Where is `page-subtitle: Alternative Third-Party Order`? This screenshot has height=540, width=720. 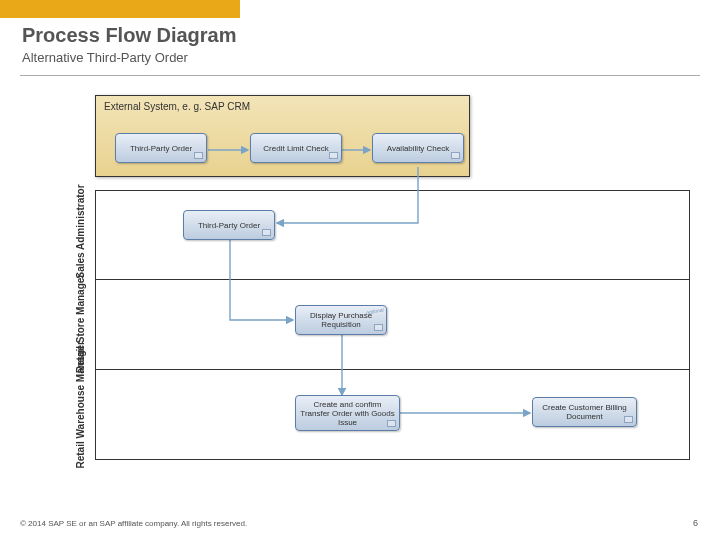
page-subtitle: Alternative Third-Party Order is located at coordinates (360, 58).